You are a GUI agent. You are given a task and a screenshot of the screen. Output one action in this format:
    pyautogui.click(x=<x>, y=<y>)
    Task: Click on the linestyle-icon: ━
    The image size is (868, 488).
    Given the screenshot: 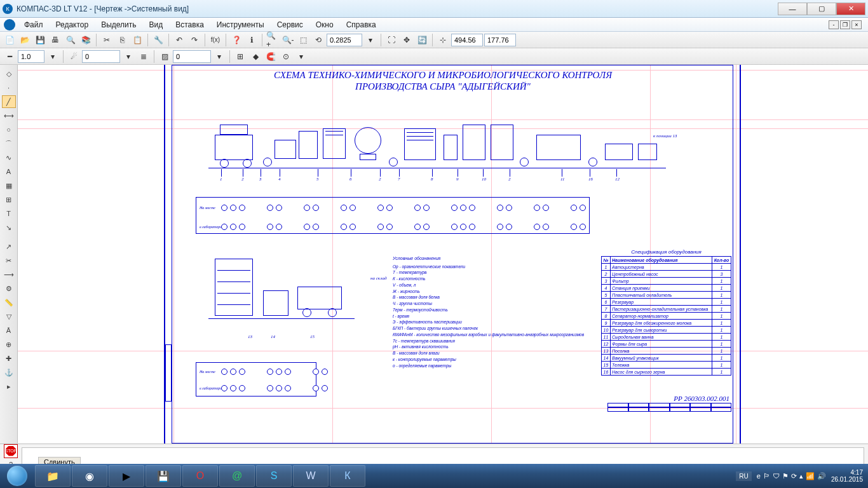 What is the action you would take?
    pyautogui.click(x=10, y=57)
    